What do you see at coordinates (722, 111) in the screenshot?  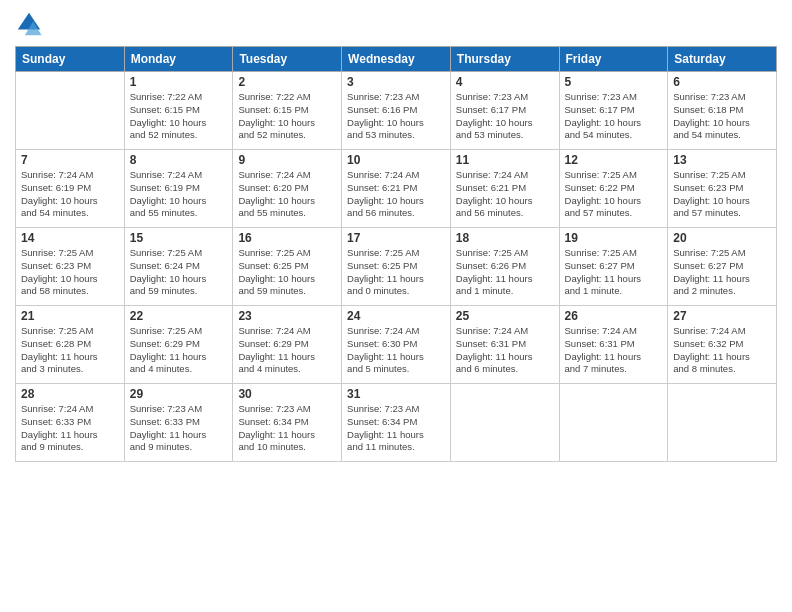 I see `calendar-cell: 6Sunrise: 7:23 AMSunset: 6:18 PMDaylight…` at bounding box center [722, 111].